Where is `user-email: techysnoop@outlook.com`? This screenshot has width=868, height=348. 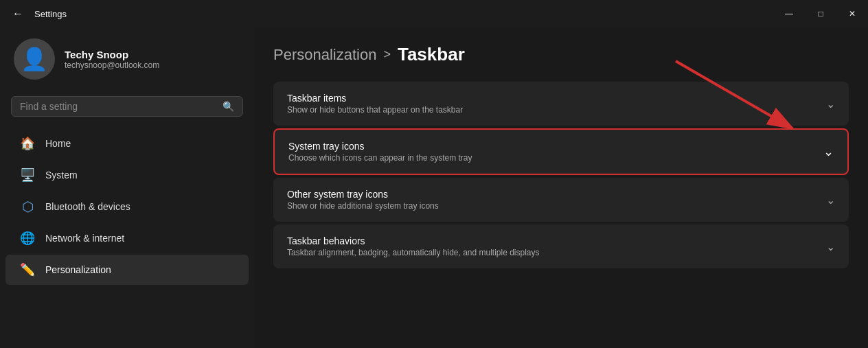
user-email: techysnoop@outlook.com is located at coordinates (112, 65).